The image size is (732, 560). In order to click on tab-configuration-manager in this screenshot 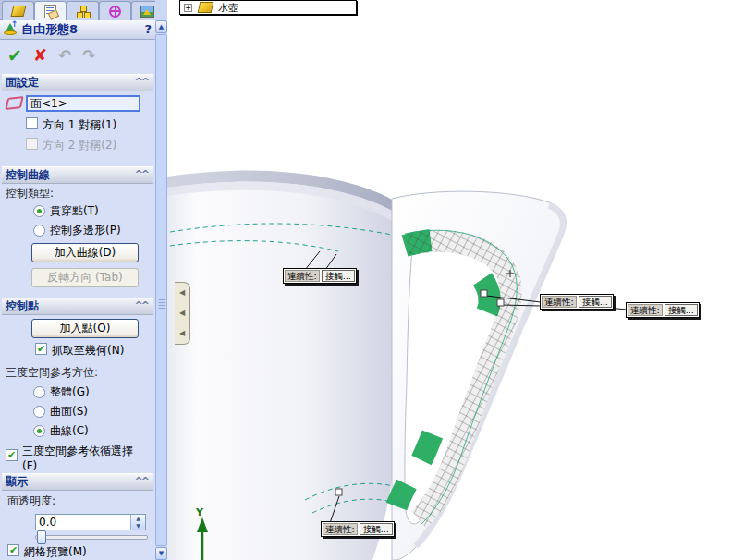, I will do `click(83, 11)`.